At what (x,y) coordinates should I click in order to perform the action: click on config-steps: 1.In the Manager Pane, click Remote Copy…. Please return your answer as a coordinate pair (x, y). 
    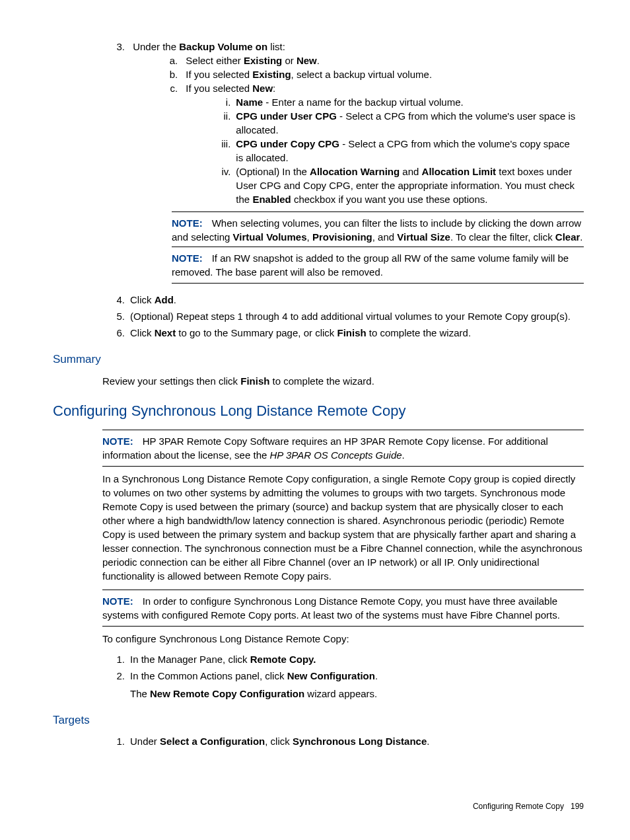
    Looking at the image, I should click on (343, 677).